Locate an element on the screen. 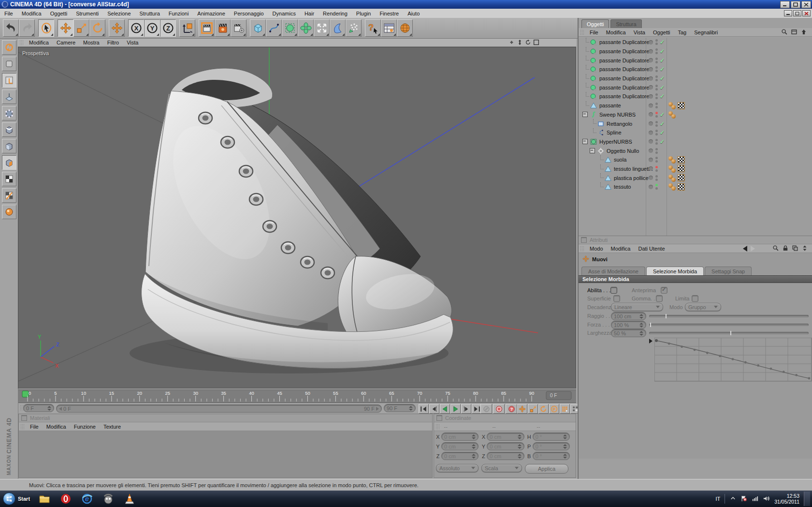 Image resolution: width=812 pixels, height=507 pixels. vp-pan-icon is located at coordinates (511, 43).